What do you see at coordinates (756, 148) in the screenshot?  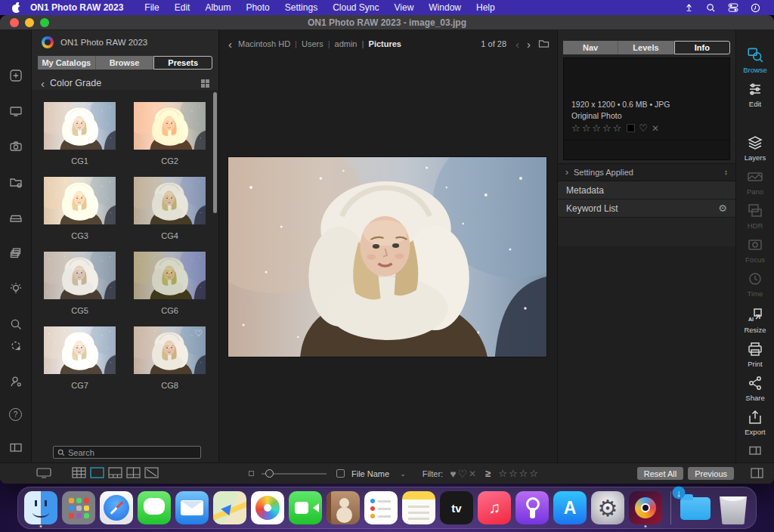 I see `module-layers: Layers` at bounding box center [756, 148].